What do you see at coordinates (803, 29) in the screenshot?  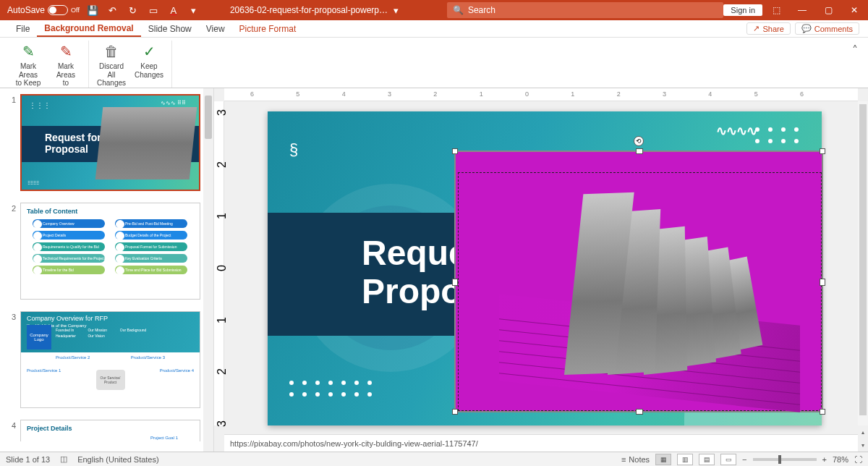 I see `menu-right: ↗ Share 💬 Comments` at bounding box center [803, 29].